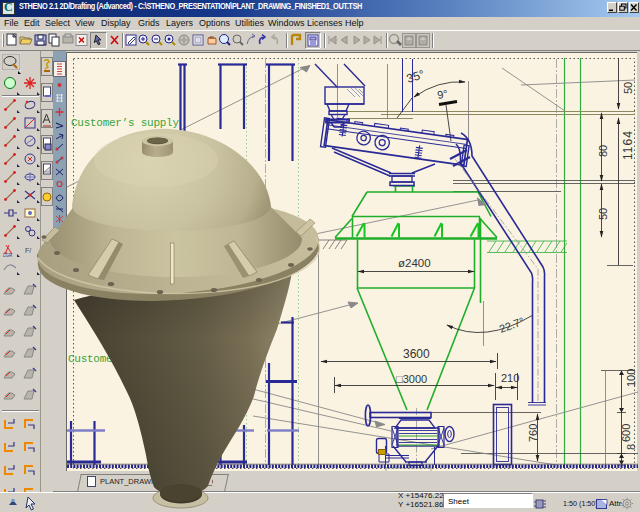  I want to click on svg-text: 600, so click(626, 433).